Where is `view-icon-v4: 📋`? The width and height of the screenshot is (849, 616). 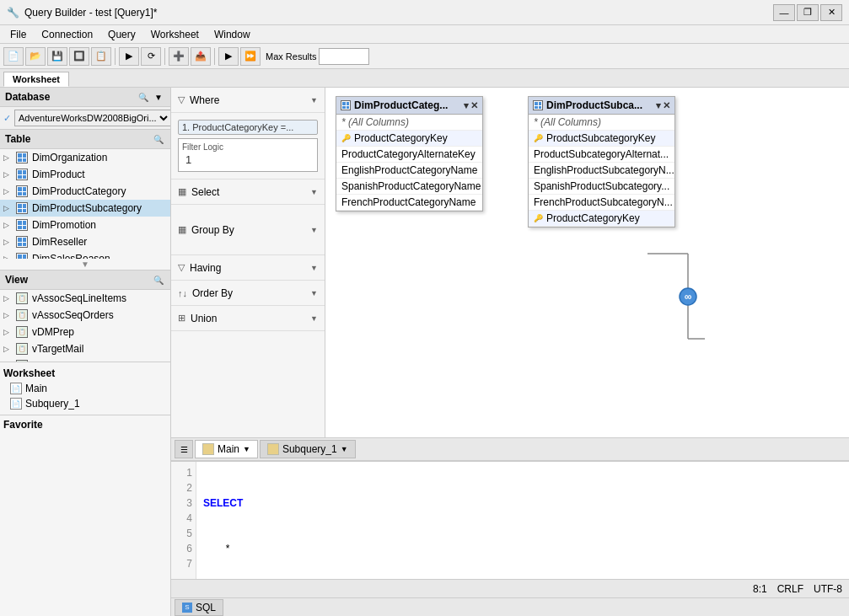 view-icon-v4: 📋 is located at coordinates (22, 349).